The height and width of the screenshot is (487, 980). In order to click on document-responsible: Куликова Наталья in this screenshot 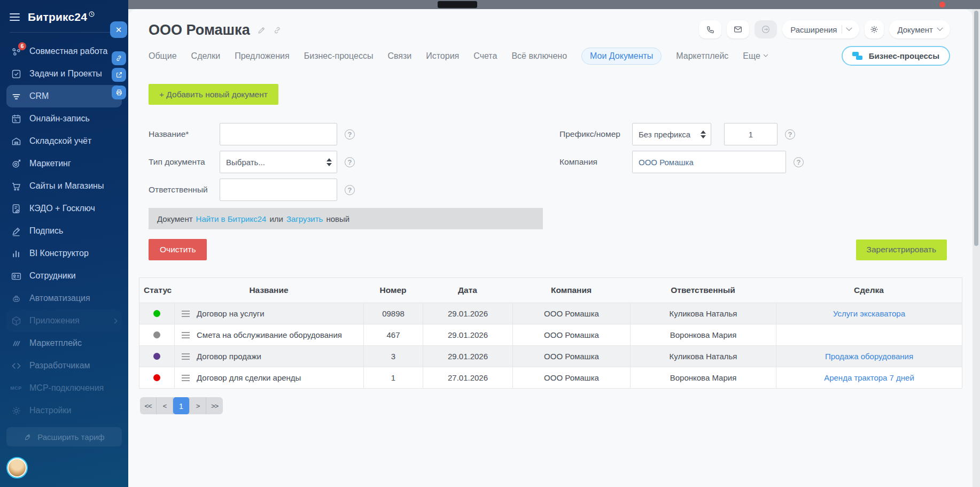, I will do `click(703, 313)`.